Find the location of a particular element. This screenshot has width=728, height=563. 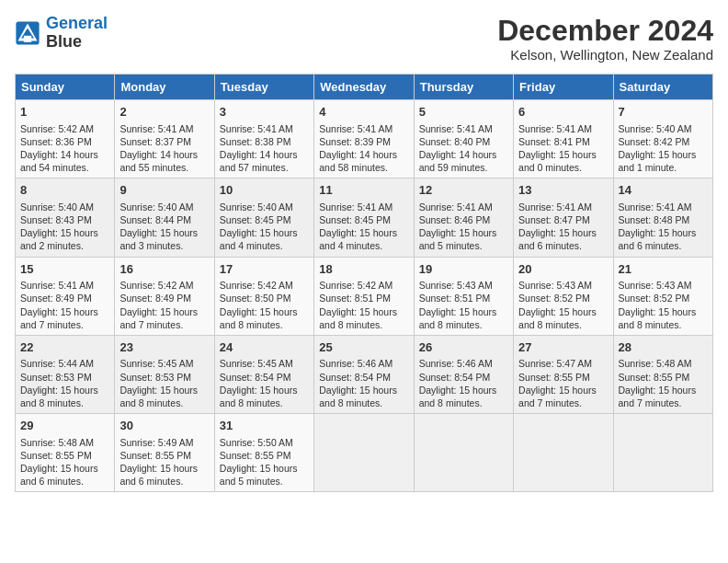

calendar-day-header: Wednesday is located at coordinates (364, 87).